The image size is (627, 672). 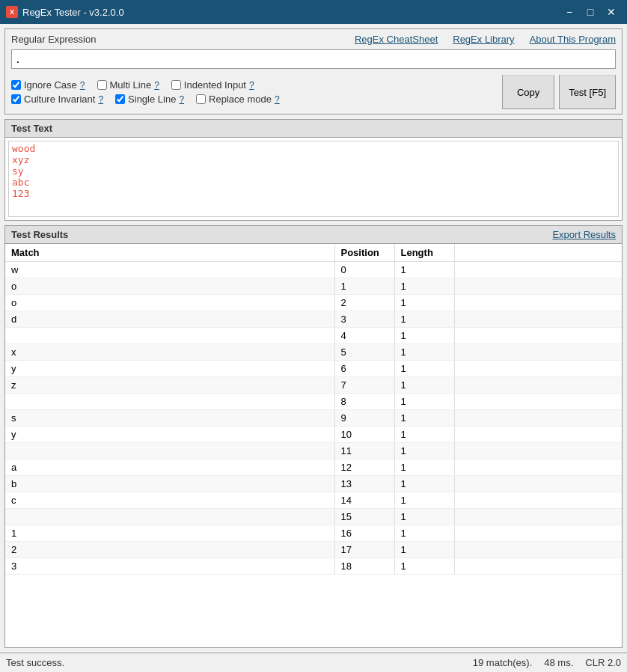 What do you see at coordinates (558, 663) in the screenshot?
I see `time-stat: 48 ms.` at bounding box center [558, 663].